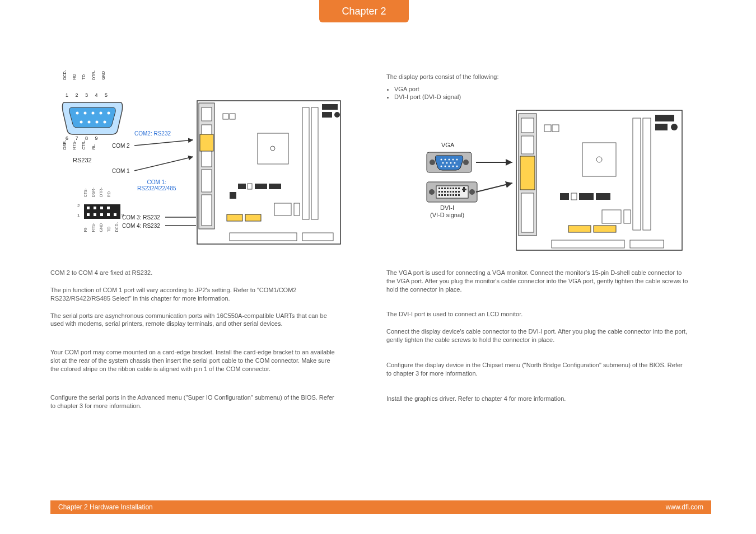 This screenshot has width=756, height=534. I want to click on right-p4: Configure the display device in the Chip…, so click(538, 369).